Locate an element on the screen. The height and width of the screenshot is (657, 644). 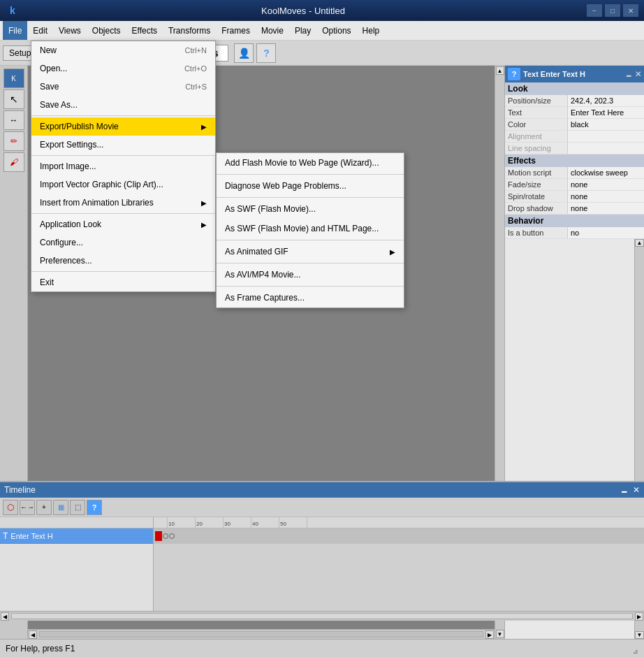
submenu-add-flash-wizard: Add Flash Movie to Web Page (Wizard)... is located at coordinates (310, 163).